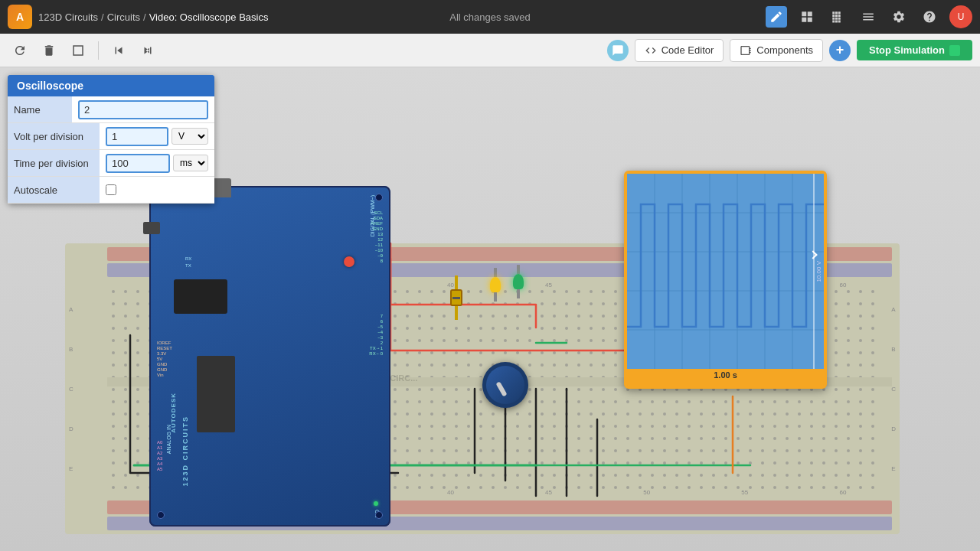  I want to click on voltage-scale: 10.00 V, so click(819, 271).